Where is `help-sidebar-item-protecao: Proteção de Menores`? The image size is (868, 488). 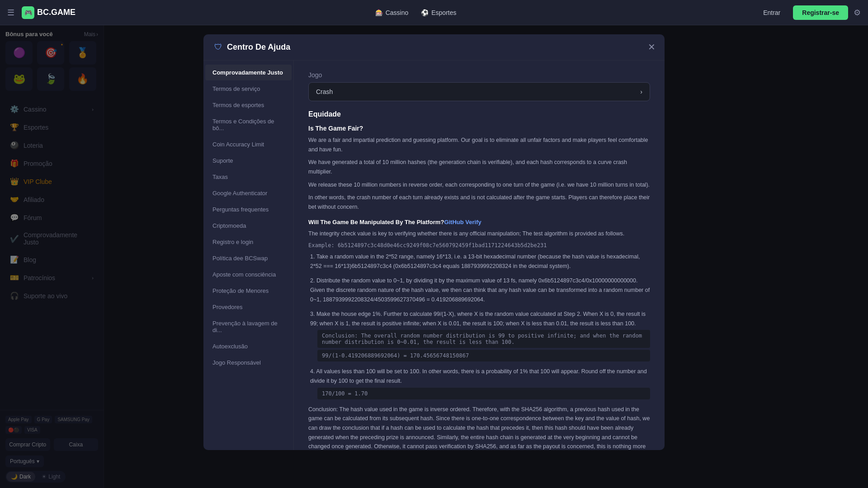 help-sidebar-item-protecao: Proteção de Menores is located at coordinates (249, 291).